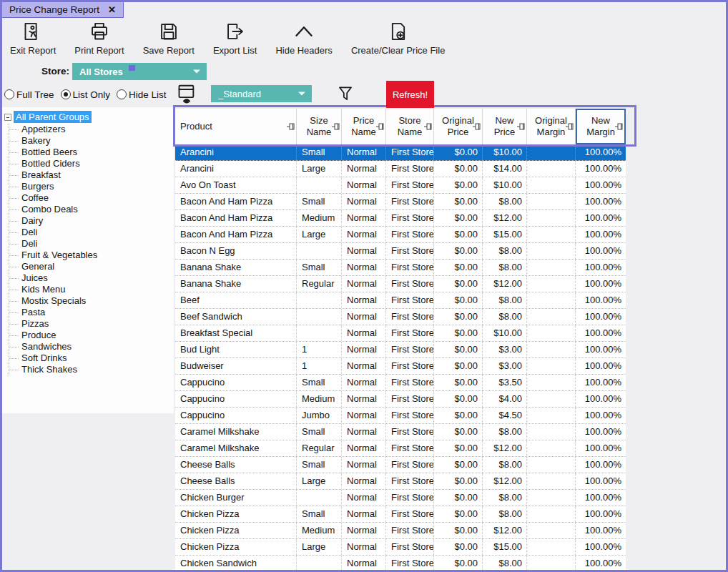  Describe the element at coordinates (139, 72) in the screenshot. I see `store-dropdown: All Stores` at that location.